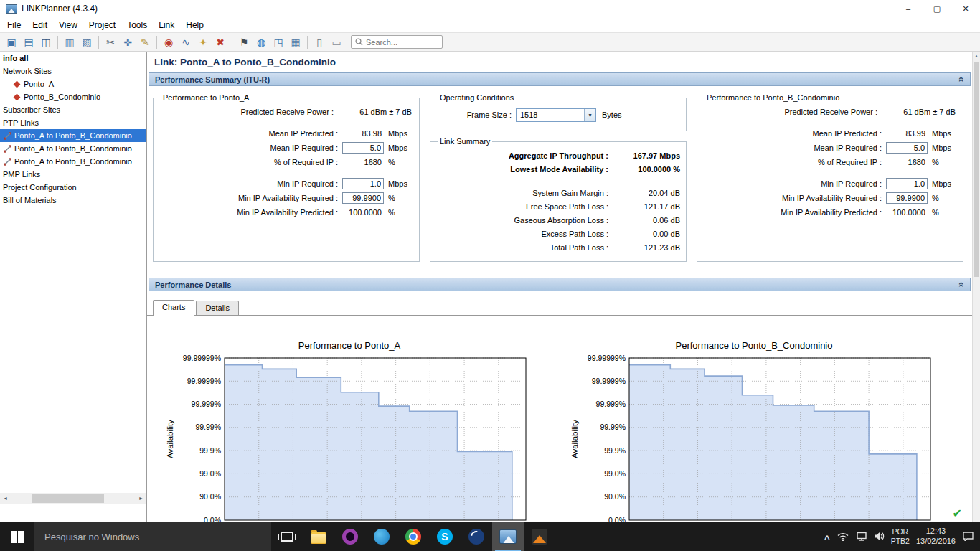 The width and height of the screenshot is (980, 551). Describe the element at coordinates (976, 287) in the screenshot. I see `vertical-scrollbar: ▲` at that location.